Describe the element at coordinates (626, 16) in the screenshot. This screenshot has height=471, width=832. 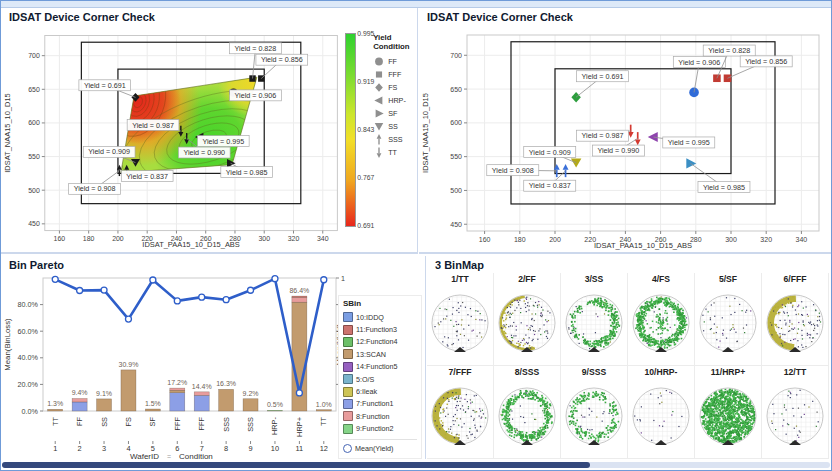
I see `panel-title-corner-scatter: IDSAT Device Corner Check` at that location.